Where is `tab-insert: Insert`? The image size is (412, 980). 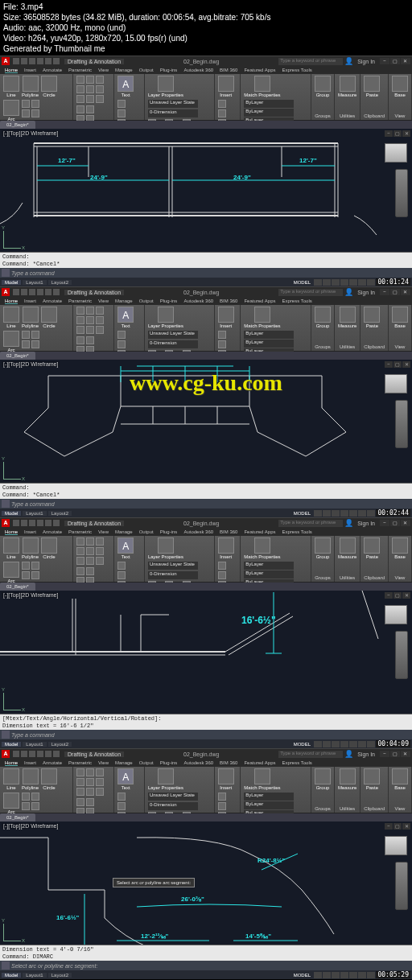
tab-insert: Insert is located at coordinates (31, 70).